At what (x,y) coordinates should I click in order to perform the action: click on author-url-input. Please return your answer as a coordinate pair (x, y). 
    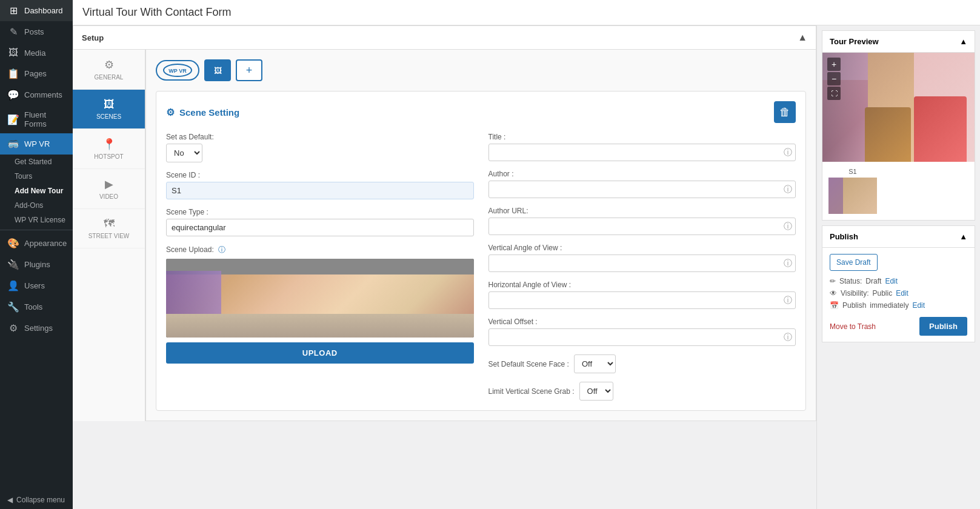
    Looking at the image, I should click on (642, 227).